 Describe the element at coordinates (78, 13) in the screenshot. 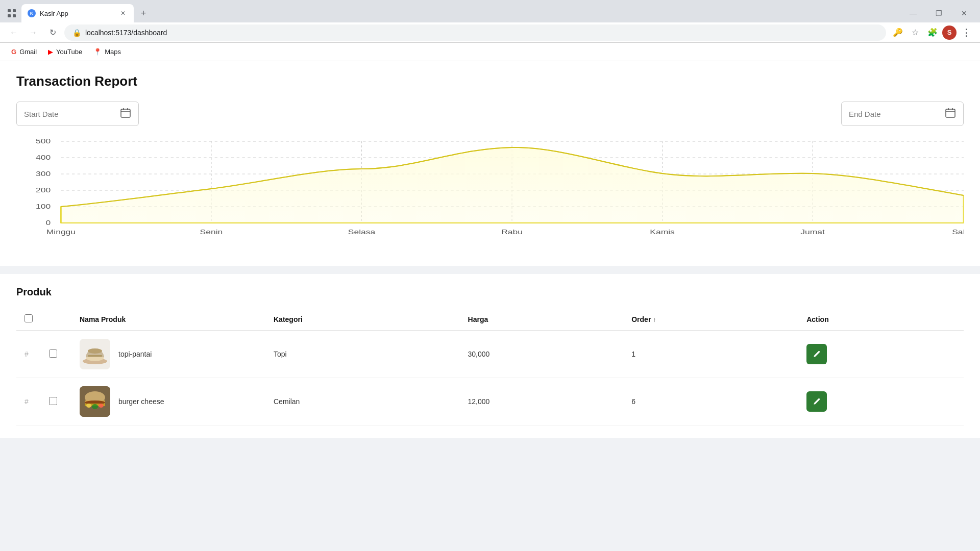

I see `active-tab: K Kasir App ✕` at that location.